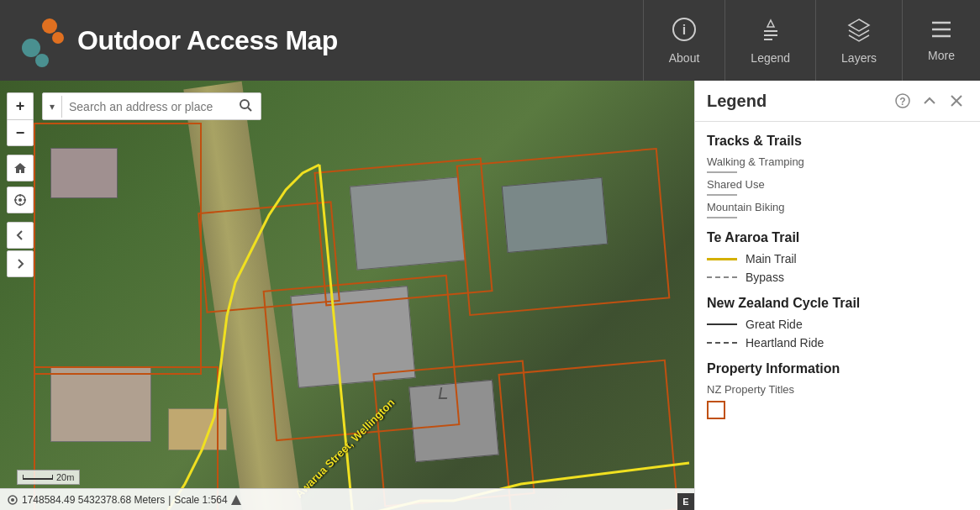 The width and height of the screenshot is (980, 510). What do you see at coordinates (245, 106) in the screenshot?
I see `search-button` at bounding box center [245, 106].